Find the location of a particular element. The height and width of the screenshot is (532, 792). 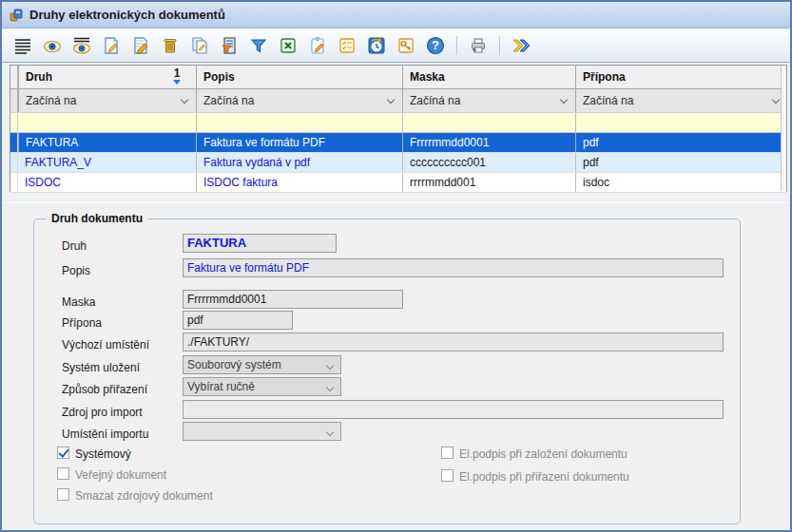

el-podpis-zalozeni-checkbox is located at coordinates (447, 452).